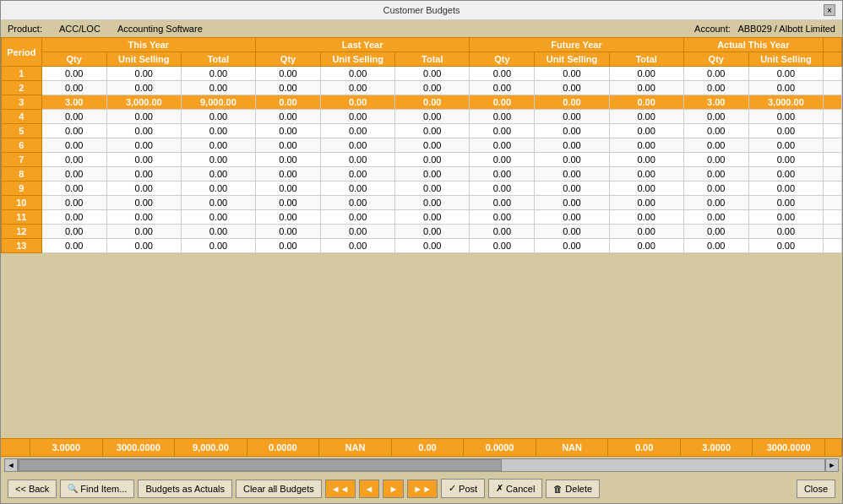  What do you see at coordinates (218, 103) in the screenshot?
I see `ty-total-cell: 9,000.00` at bounding box center [218, 103].